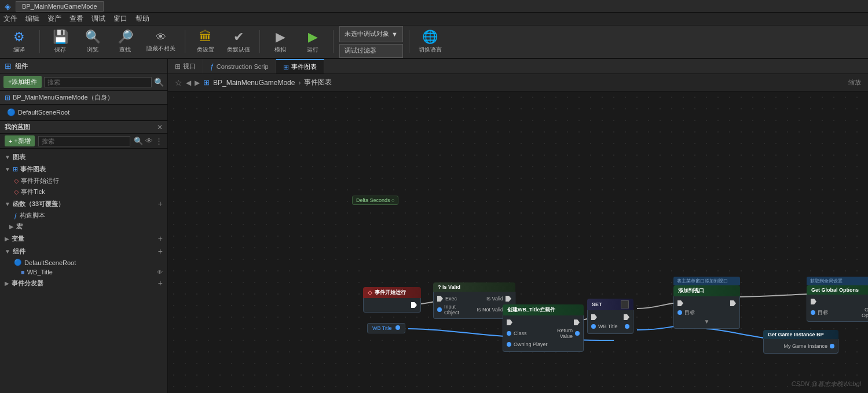 This screenshot has width=868, height=393. What do you see at coordinates (577, 333) in the screenshot?
I see `return-pin` at bounding box center [577, 333].